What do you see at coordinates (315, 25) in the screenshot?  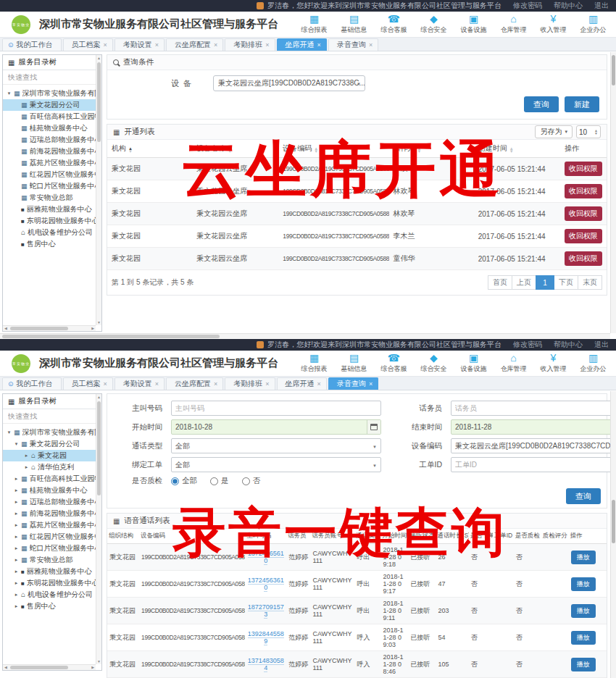 I see `nav-item: ▦ 综合报表` at bounding box center [315, 25].